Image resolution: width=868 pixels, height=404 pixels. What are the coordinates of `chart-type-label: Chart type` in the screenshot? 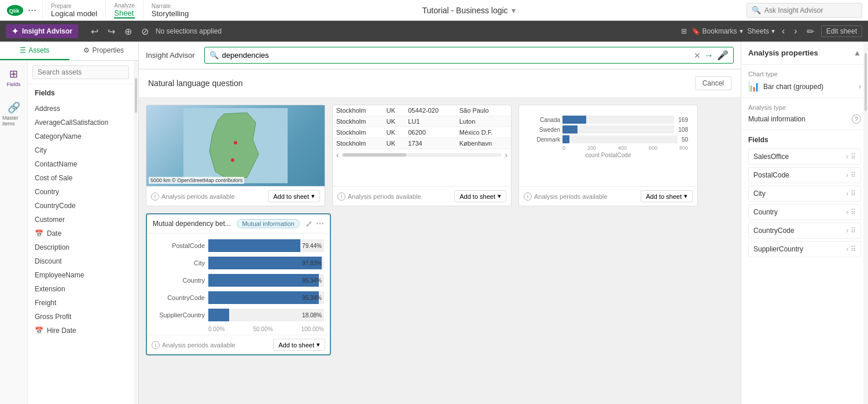 It's located at (804, 74).